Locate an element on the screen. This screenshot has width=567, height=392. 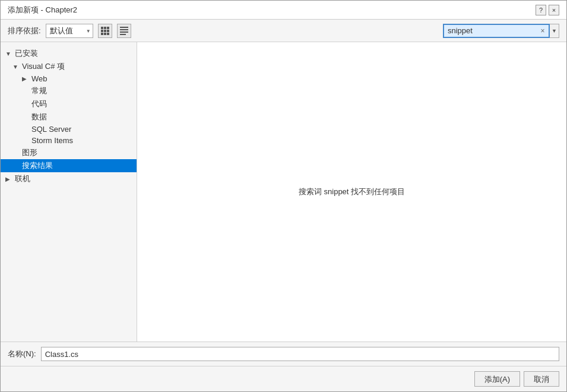
expand-data-icon is located at coordinates (26, 118).